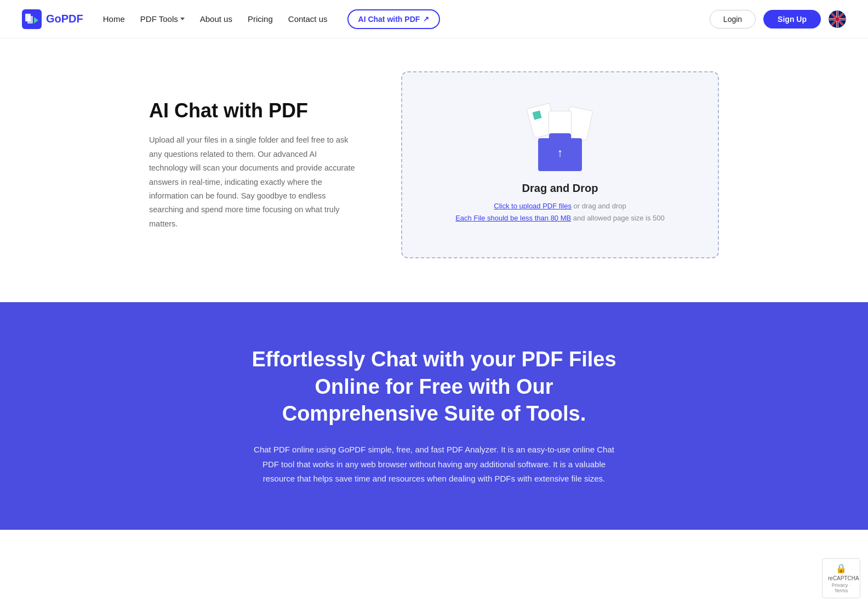 This screenshot has height=606, width=868. I want to click on upload-arrow-icon: ↑, so click(560, 153).